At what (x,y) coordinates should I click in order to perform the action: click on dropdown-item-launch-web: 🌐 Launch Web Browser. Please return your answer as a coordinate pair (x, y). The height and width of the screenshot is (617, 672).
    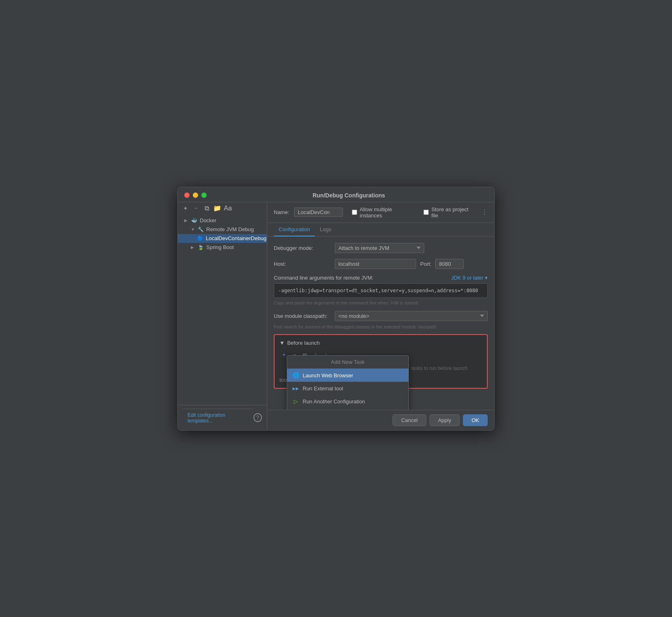
    Looking at the image, I should click on (348, 375).